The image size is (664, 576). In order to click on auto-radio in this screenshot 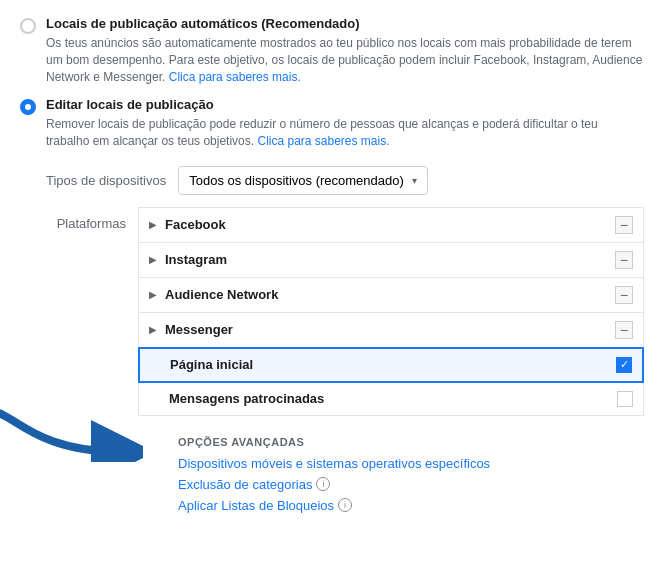, I will do `click(28, 26)`.